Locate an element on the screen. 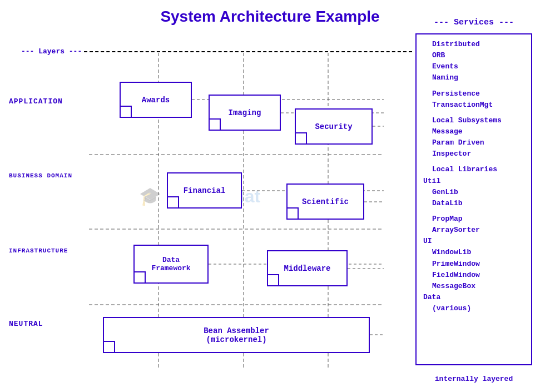 The image size is (540, 392). services-genlib: GenLib is located at coordinates (474, 192).